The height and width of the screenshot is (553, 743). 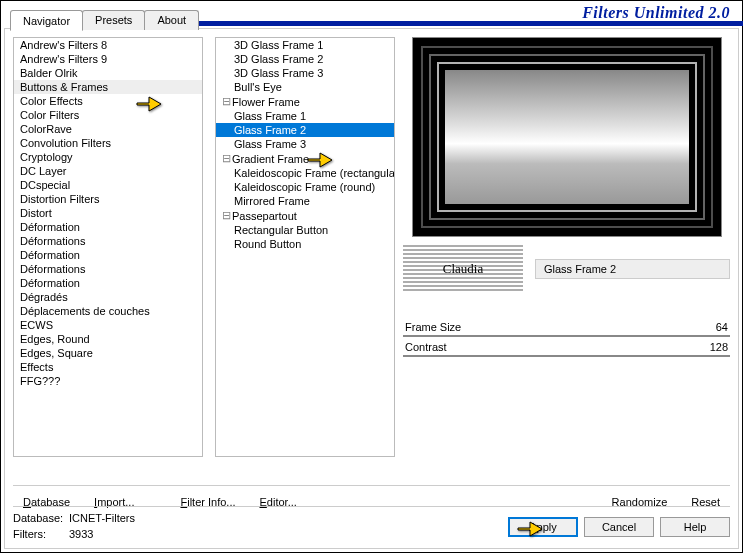 I want to click on help-button: Help, so click(x=695, y=527).